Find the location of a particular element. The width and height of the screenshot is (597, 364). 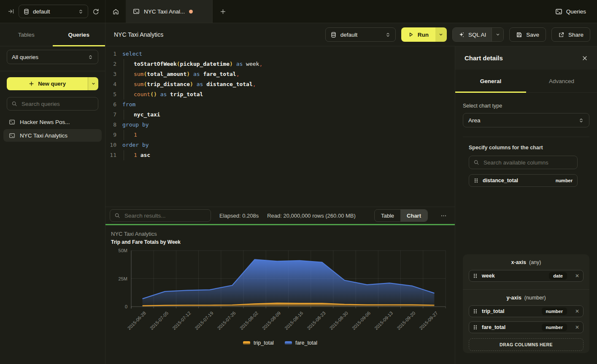

chart-type-label: Select chart type is located at coordinates (526, 106).